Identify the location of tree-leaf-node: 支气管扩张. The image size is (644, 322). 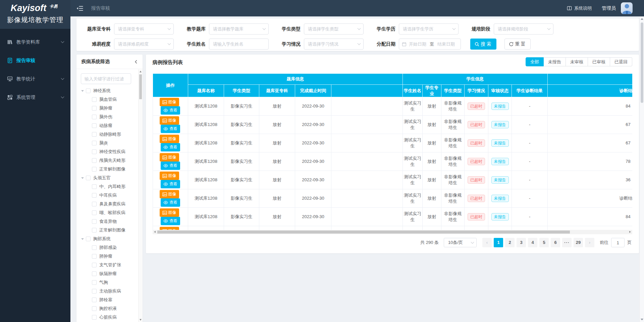
(109, 265).